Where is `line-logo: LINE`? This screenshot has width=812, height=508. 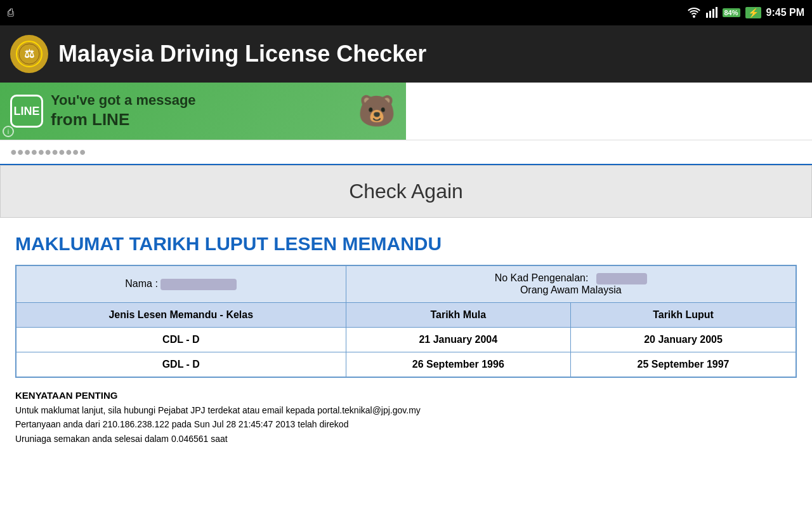
line-logo: LINE is located at coordinates (27, 111).